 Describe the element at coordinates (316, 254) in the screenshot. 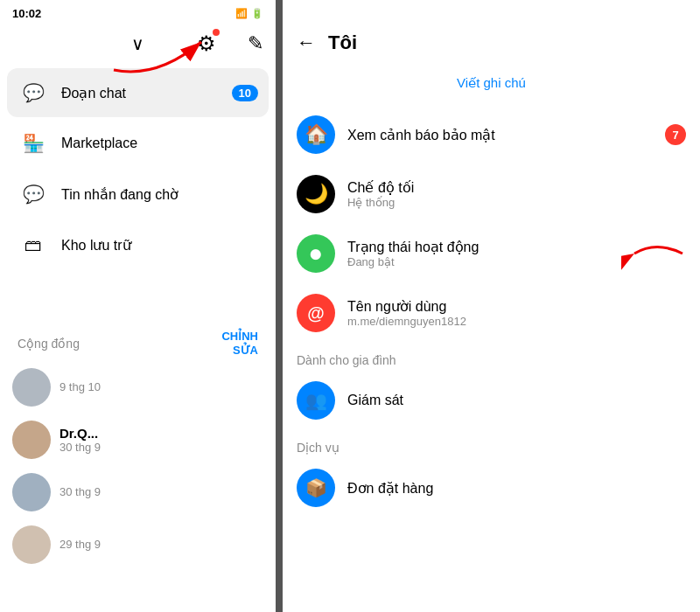

I see `active-status-icon: ●` at that location.